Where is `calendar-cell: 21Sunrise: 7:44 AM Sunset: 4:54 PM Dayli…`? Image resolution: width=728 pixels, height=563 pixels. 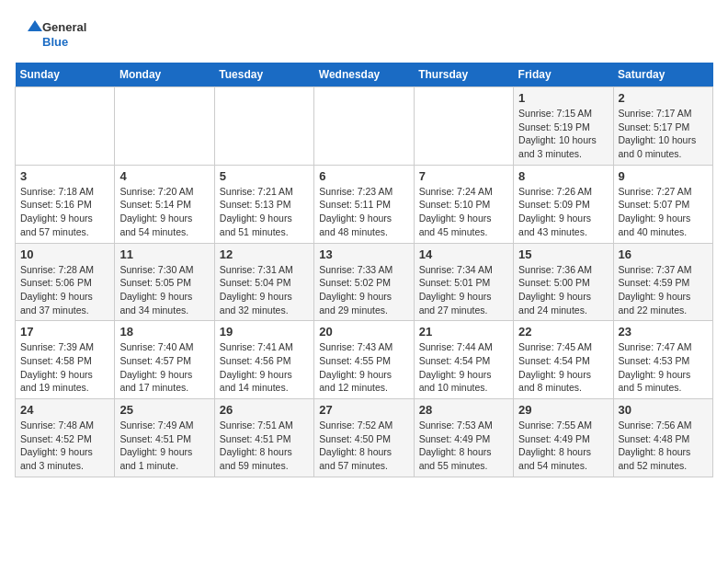
calendar-cell: 21Sunrise: 7:44 AM Sunset: 4:54 PM Dayli… is located at coordinates (463, 361).